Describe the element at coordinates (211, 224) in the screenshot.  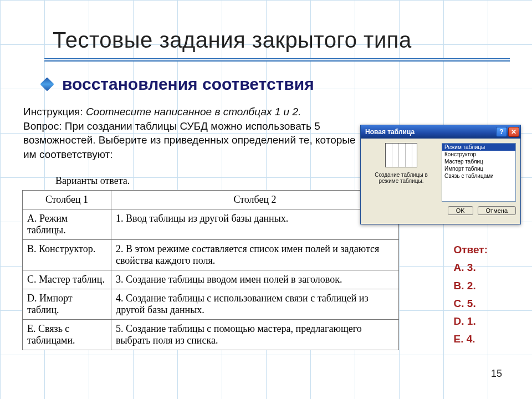
I see `table-row: A. Режим таблицы. 1. Ввод таблицы из дру…` at that location.